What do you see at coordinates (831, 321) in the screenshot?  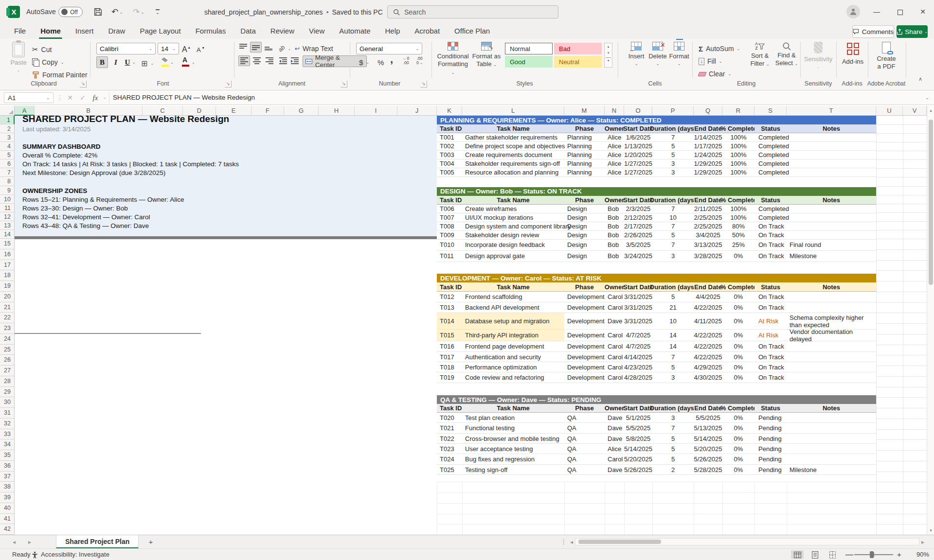 I see `cell-notes: Schema complexity higher than expected` at bounding box center [831, 321].